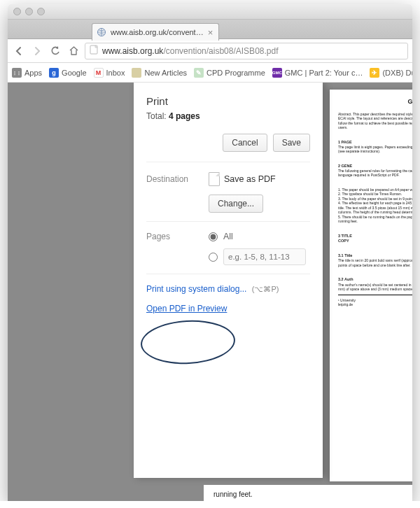 This screenshot has height=508, width=420. Describe the element at coordinates (214, 179) in the screenshot. I see `pdf-file-icon` at that location.